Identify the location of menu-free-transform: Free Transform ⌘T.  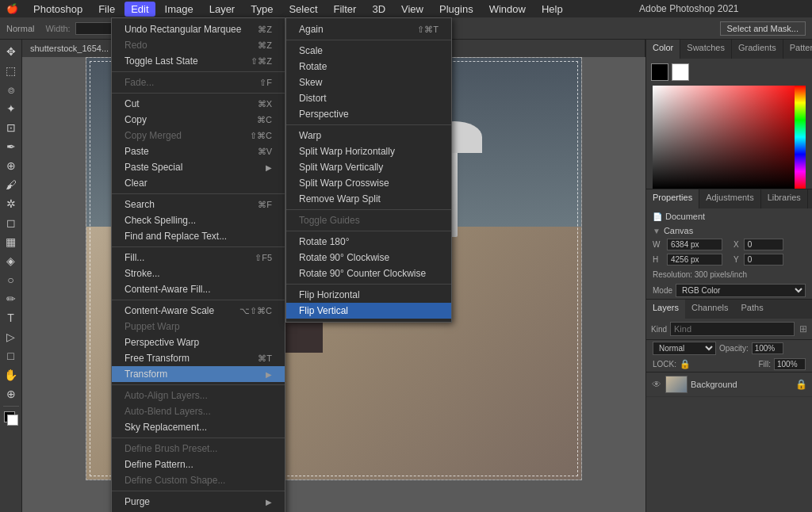
(198, 358).